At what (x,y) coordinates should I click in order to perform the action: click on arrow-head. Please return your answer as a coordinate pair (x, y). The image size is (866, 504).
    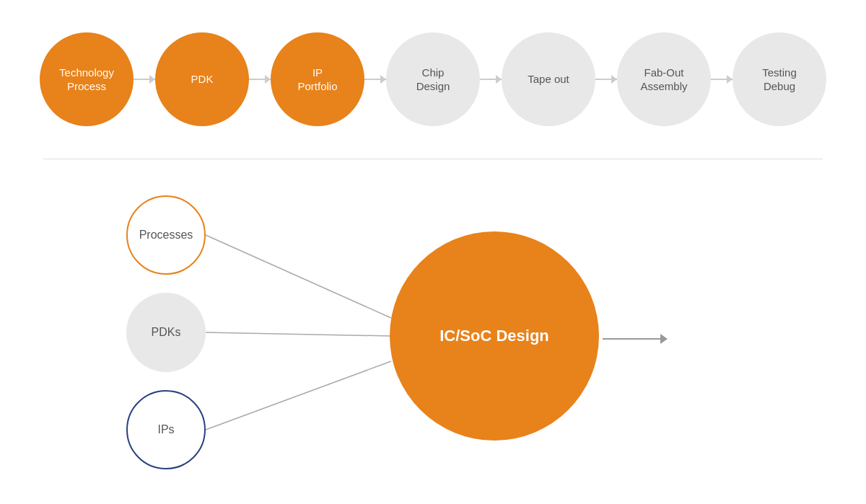
    Looking at the image, I should click on (664, 339).